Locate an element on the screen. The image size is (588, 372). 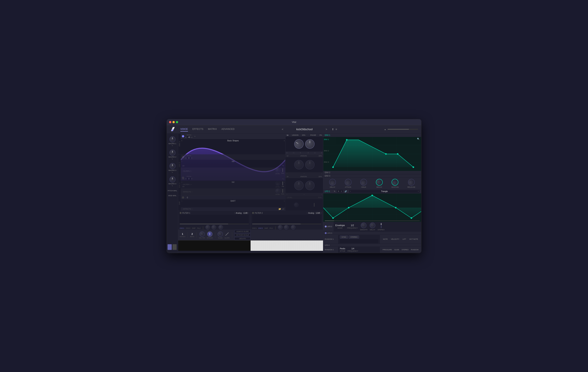
attack-knob is located at coordinates (348, 182).